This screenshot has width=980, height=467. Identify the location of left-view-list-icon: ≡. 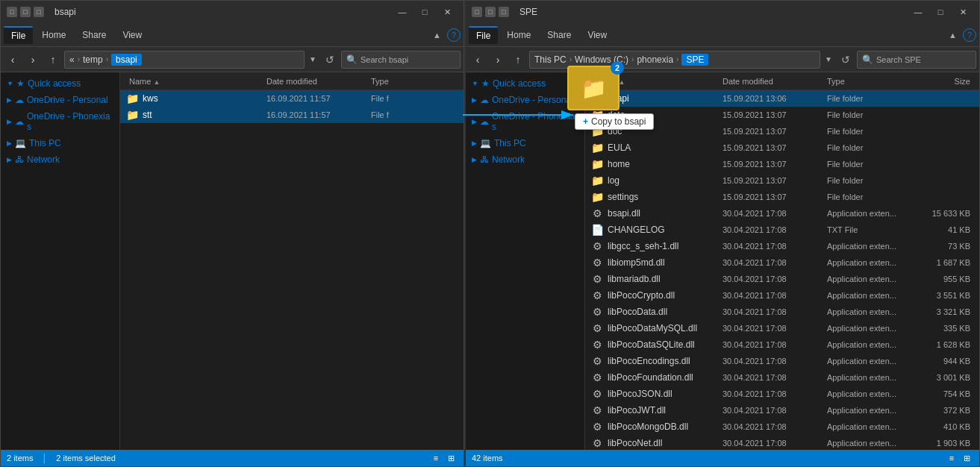
(436, 458).